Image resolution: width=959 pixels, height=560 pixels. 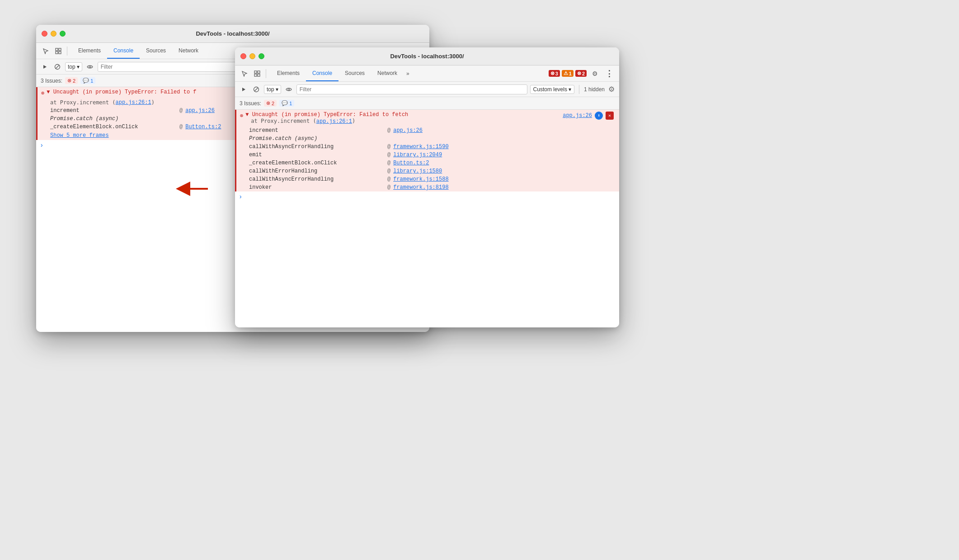 I want to click on err2-badge-front: ⊗ 2, so click(x=581, y=73).